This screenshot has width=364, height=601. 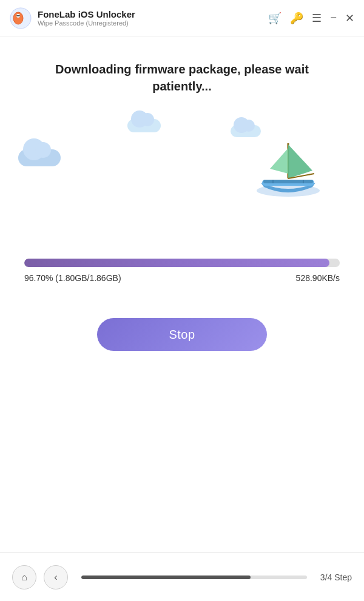 What do you see at coordinates (153, 18) in the screenshot?
I see `title-text: FoneLab iOS Unlocker Wipe Passcode (Unre…` at bounding box center [153, 18].